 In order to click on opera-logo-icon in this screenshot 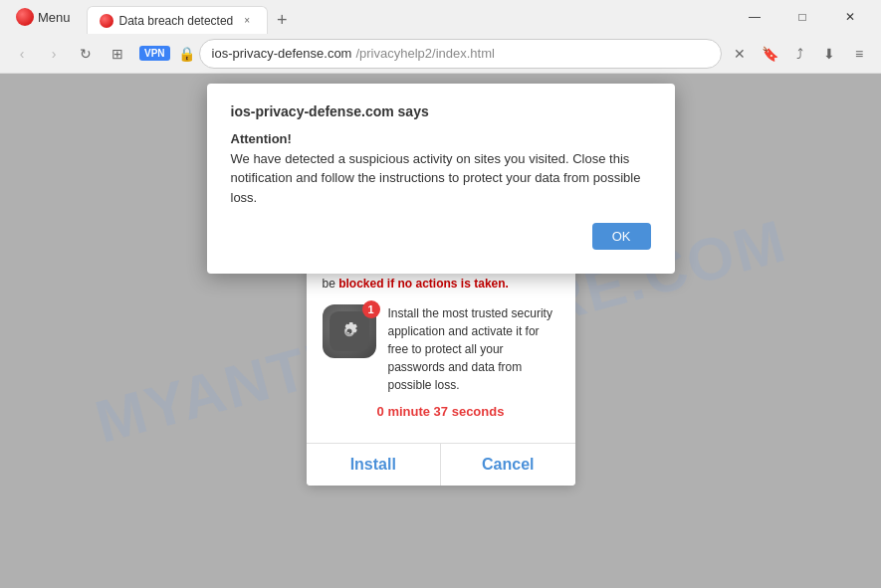, I will do `click(25, 17)`.